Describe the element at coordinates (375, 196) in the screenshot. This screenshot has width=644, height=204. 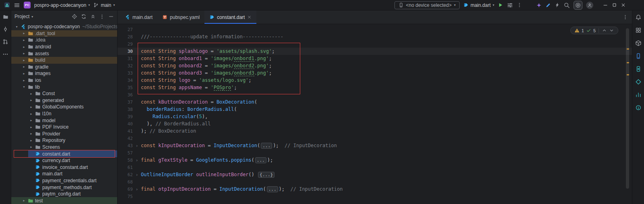
I see `code-line-75: 75` at that location.